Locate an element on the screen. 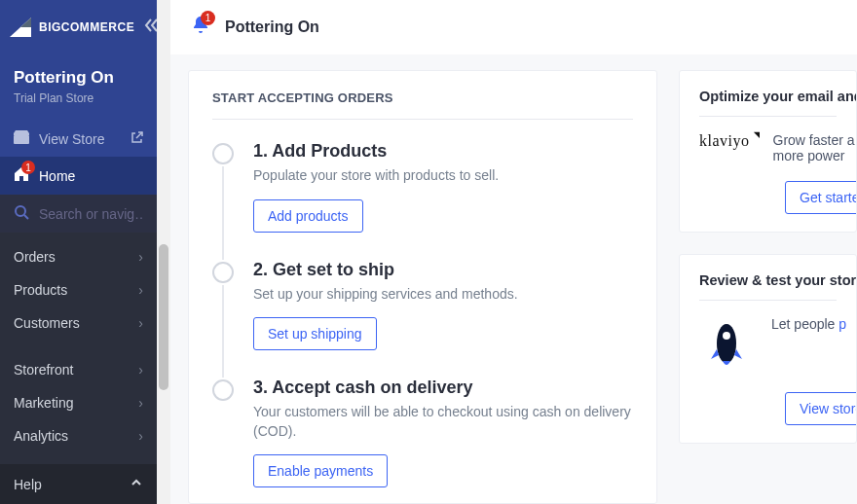 Image resolution: width=857 pixels, height=504 pixels. sidebar-item-help: Help is located at coordinates (78, 485).